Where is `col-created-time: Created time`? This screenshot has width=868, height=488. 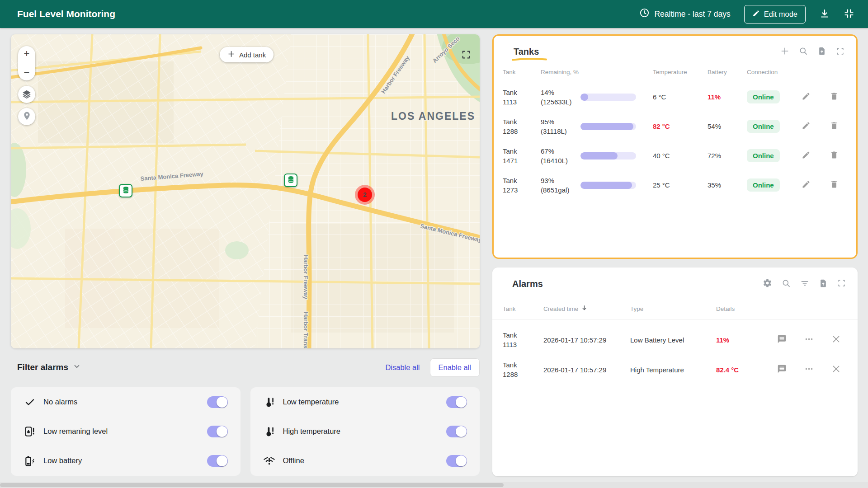
col-created-time: Created time is located at coordinates (587, 309).